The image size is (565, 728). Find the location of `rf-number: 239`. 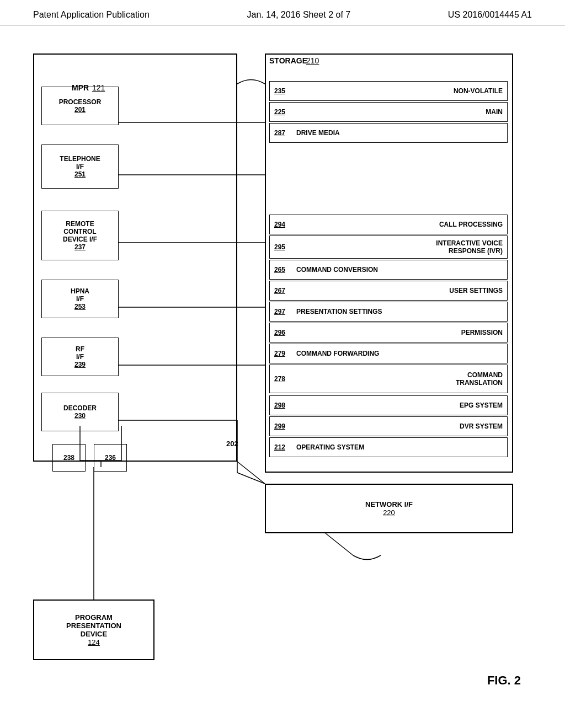

rf-number: 239 is located at coordinates (80, 365).